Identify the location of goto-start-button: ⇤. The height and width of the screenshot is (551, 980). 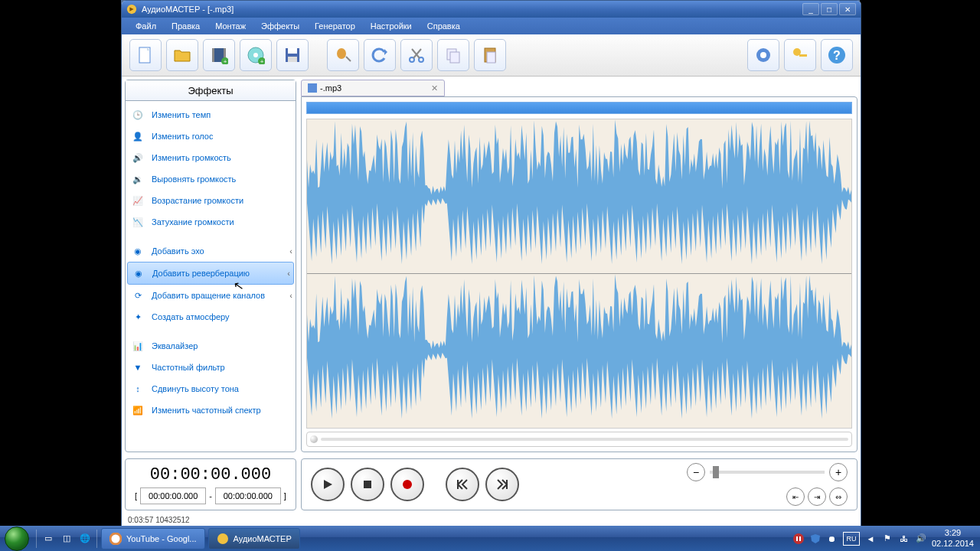
(795, 497).